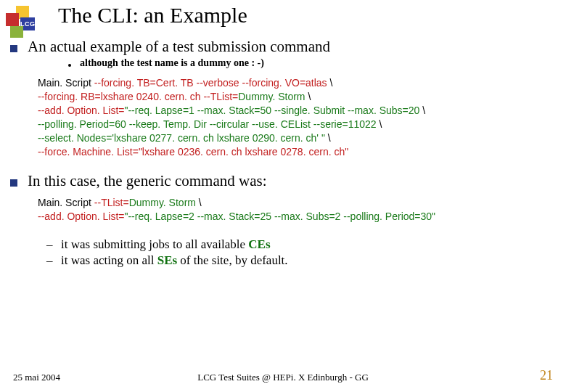 This screenshot has width=566, height=392. What do you see at coordinates (271, 110) in the screenshot?
I see `code-opt: "--req. Lapse=1 --max. Stack=50 --single…` at bounding box center [271, 110].